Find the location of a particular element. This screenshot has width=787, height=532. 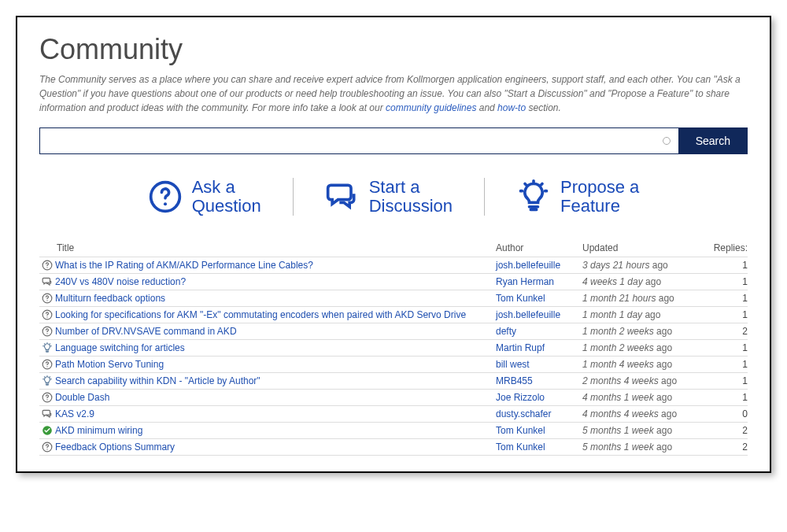

action-label: Ask aQuestion is located at coordinates (227, 197).